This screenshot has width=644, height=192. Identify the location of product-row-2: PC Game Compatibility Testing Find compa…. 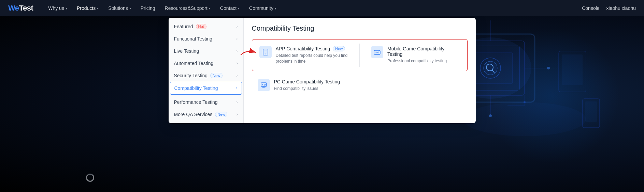
(360, 85).